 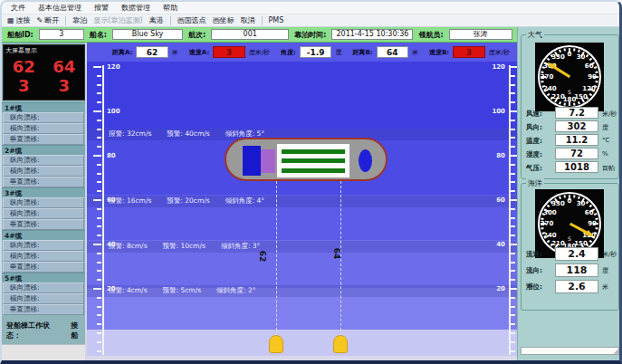 I want to click on env-unit: %, so click(x=605, y=154).